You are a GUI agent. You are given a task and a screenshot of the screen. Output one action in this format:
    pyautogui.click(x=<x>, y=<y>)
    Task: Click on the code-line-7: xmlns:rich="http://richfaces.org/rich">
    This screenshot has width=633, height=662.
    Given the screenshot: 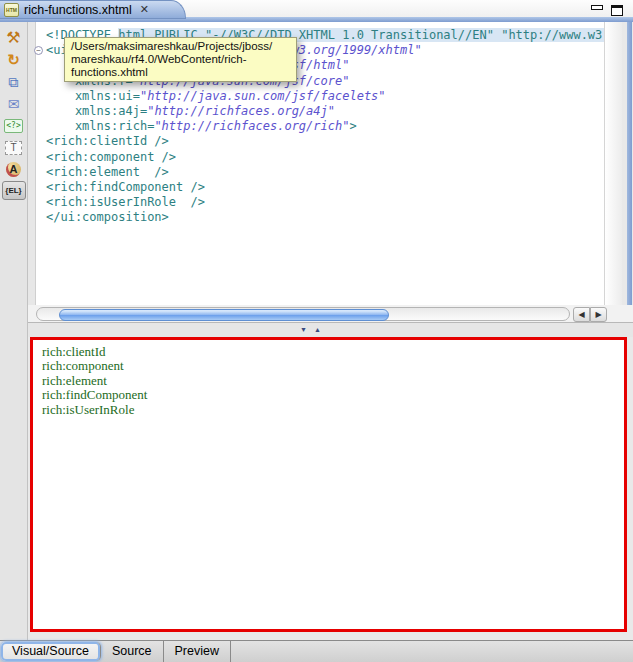 What is the action you would take?
    pyautogui.click(x=325, y=126)
    